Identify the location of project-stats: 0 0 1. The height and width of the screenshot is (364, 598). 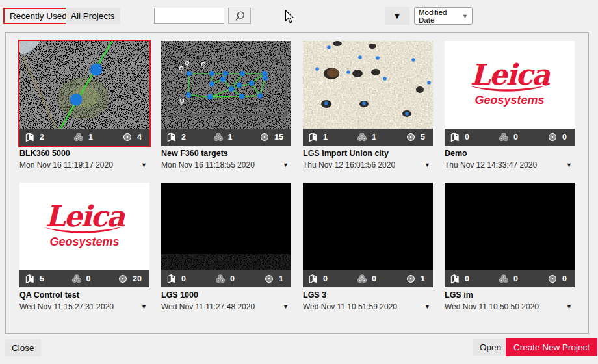
(368, 279).